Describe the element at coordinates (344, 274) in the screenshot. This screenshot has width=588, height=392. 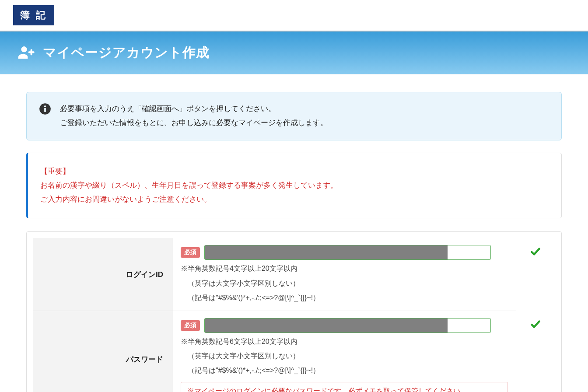
I see `field-login-id: 必須 ※半角英数記号4文字以上20文字以内 （英字は大文字小文字区別しない） （…` at that location.